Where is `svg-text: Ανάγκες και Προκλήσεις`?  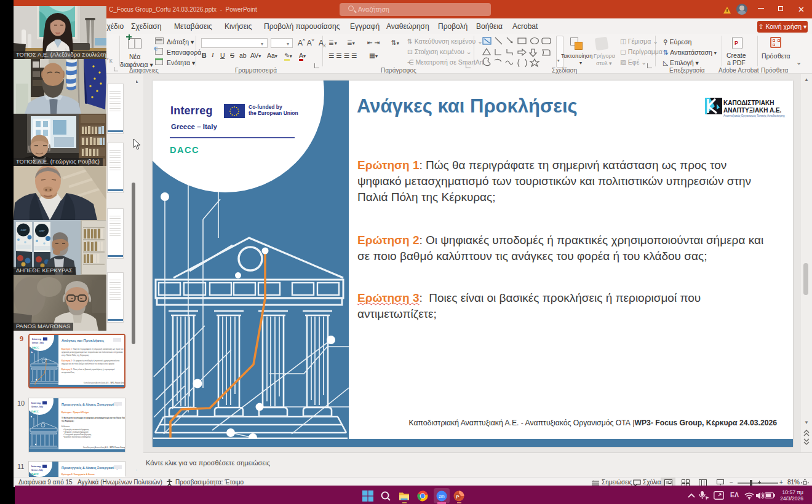
svg-text: Ανάγκες και Προκλήσεις is located at coordinates (82, 341).